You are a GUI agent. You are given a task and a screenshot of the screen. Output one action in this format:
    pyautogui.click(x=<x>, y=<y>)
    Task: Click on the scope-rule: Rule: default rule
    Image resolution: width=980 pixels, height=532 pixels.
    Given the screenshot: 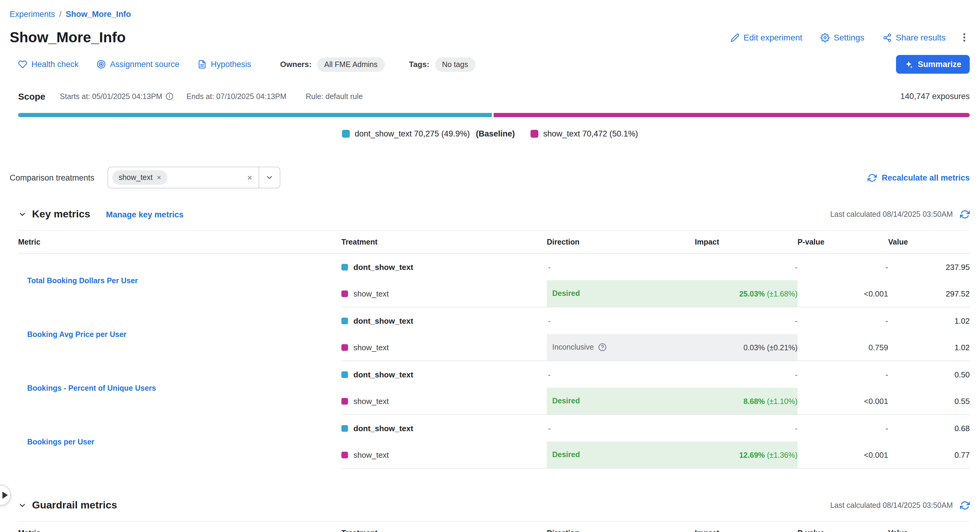 What is the action you would take?
    pyautogui.click(x=334, y=96)
    